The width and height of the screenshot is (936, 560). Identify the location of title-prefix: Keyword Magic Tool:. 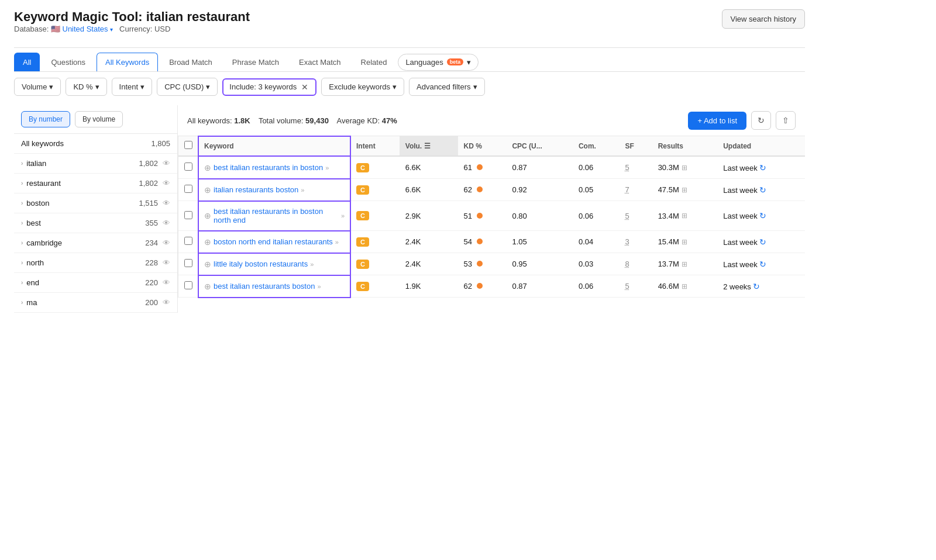
(78, 16).